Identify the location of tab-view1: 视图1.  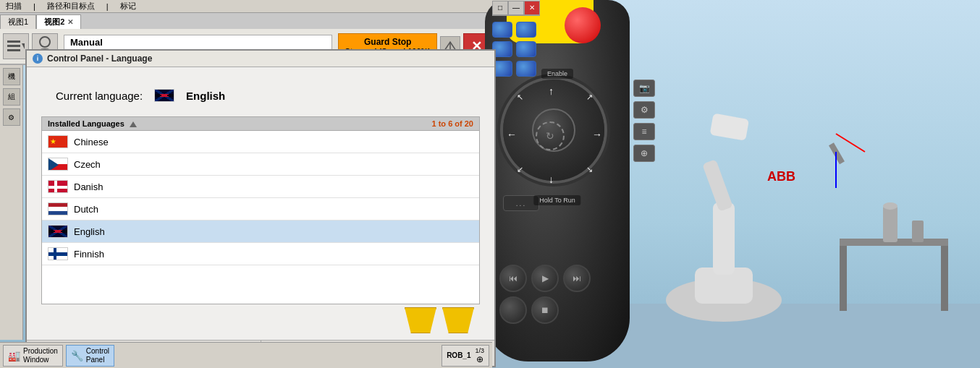
(18, 22).